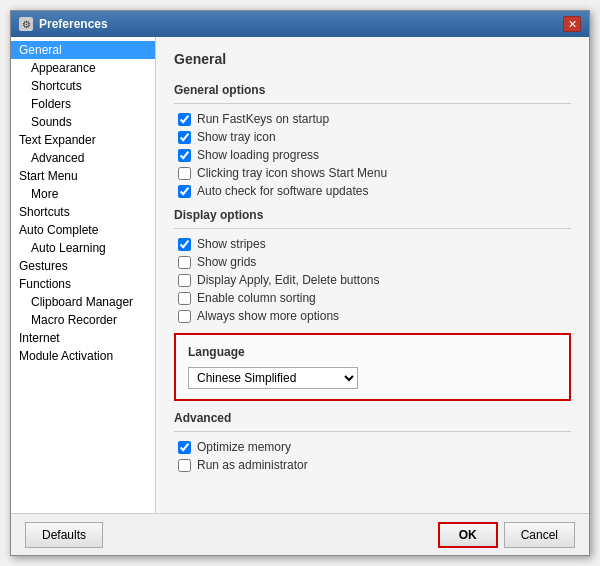 The width and height of the screenshot is (600, 566). What do you see at coordinates (300, 24) in the screenshot?
I see `title-bar: ⚙ Preferences ✕` at bounding box center [300, 24].